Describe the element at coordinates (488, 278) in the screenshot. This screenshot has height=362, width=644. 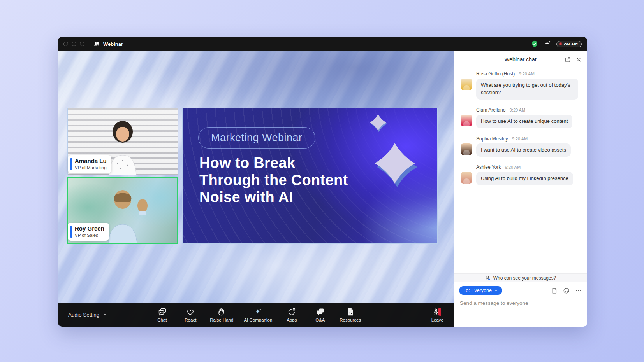
I see `person-visibility-icon` at that location.